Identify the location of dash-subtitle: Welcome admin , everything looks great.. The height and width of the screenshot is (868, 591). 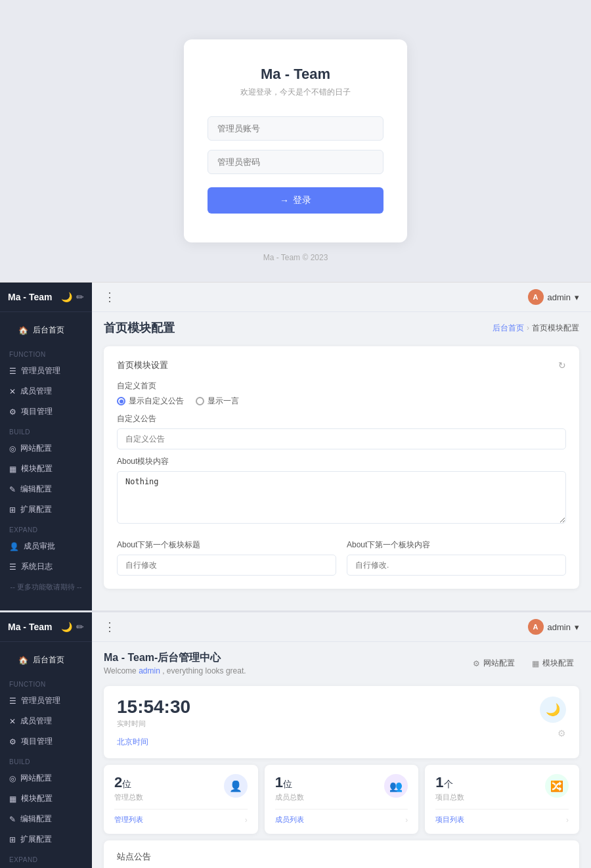
(175, 671).